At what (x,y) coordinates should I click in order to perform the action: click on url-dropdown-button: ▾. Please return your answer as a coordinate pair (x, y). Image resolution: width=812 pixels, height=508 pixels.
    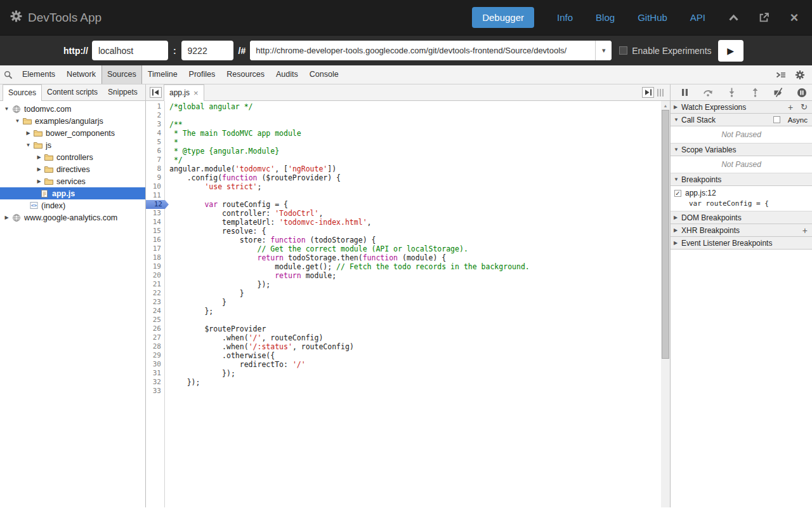
    Looking at the image, I should click on (603, 51).